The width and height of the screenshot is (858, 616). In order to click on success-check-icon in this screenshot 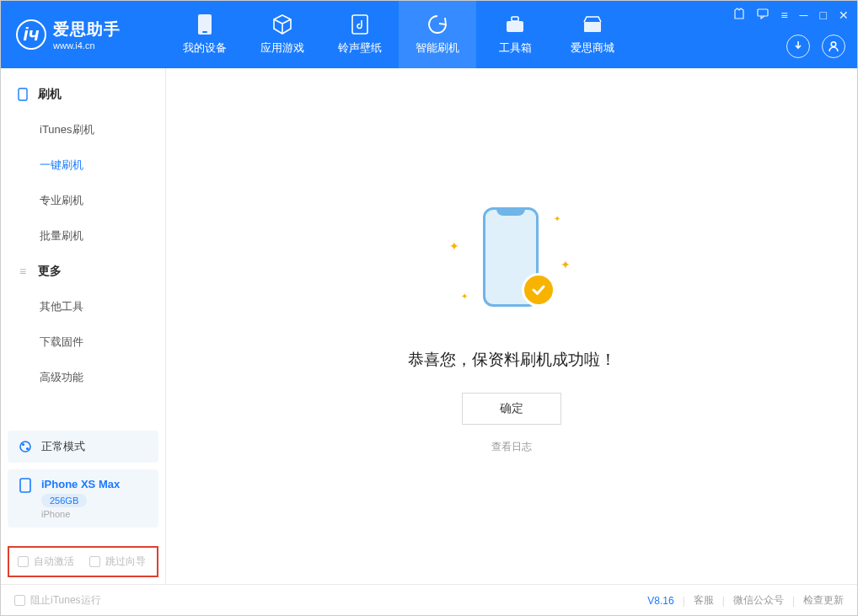, I will do `click(539, 290)`.